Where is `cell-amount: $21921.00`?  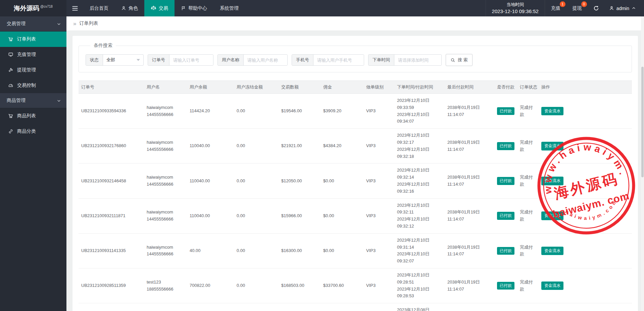 cell-amount: $21921.00 is located at coordinates (299, 146).